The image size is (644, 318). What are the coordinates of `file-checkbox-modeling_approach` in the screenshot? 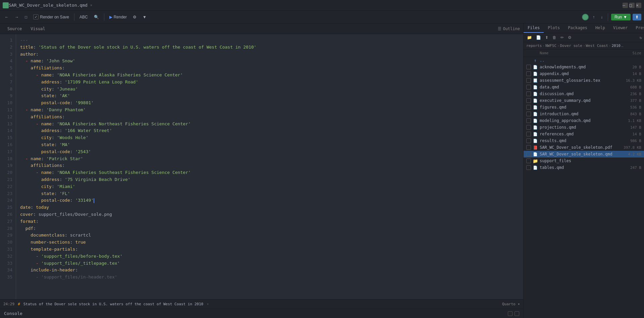 It's located at (529, 121).